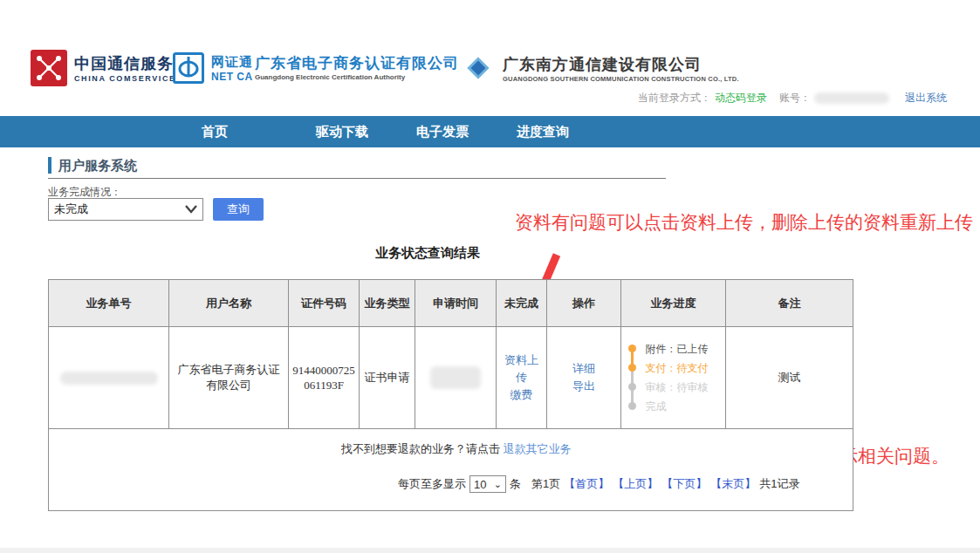  I want to click on logo-subtitle: CHINA COMSERVICE, so click(126, 79).